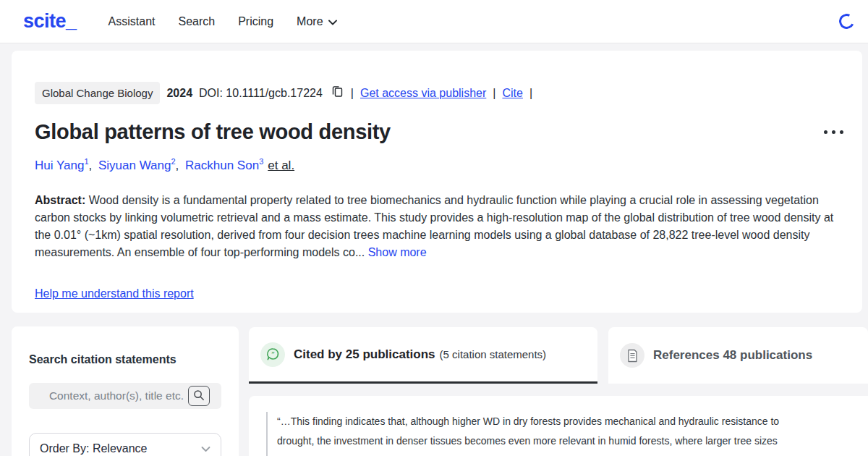 The width and height of the screenshot is (868, 456). Describe the element at coordinates (337, 93) in the screenshot. I see `copy-icon` at that location.